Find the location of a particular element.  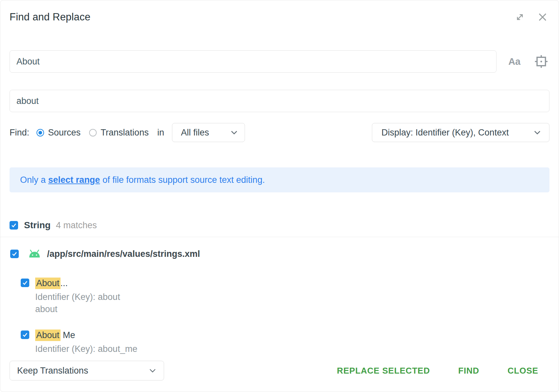

find-button: FIND is located at coordinates (469, 371).